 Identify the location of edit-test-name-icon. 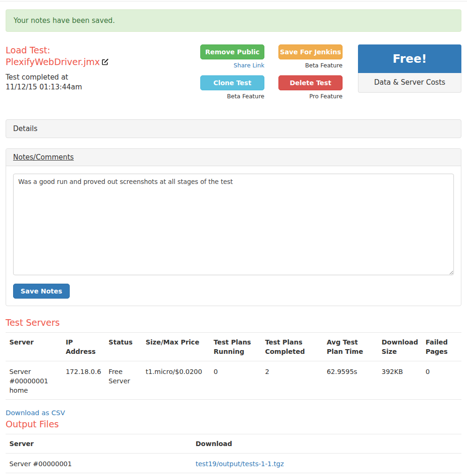
(105, 63).